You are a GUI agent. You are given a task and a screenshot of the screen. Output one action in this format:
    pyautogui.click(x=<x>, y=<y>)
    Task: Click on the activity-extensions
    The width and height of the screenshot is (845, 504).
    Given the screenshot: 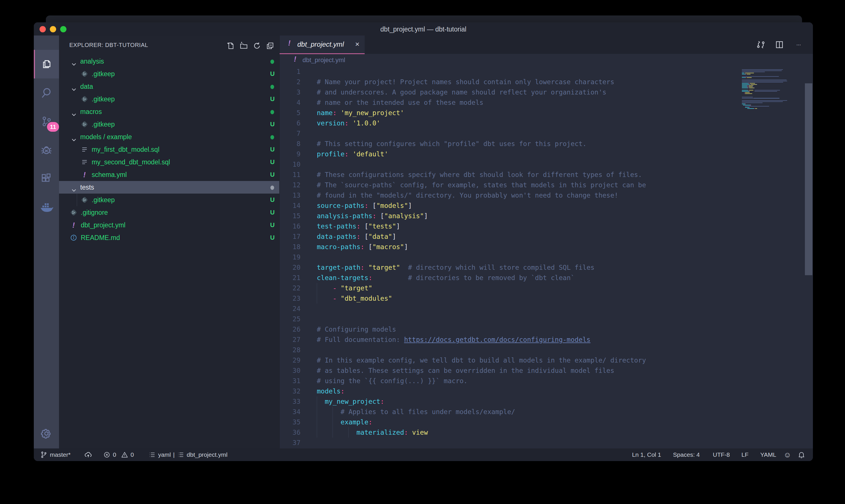 What is the action you would take?
    pyautogui.click(x=47, y=179)
    